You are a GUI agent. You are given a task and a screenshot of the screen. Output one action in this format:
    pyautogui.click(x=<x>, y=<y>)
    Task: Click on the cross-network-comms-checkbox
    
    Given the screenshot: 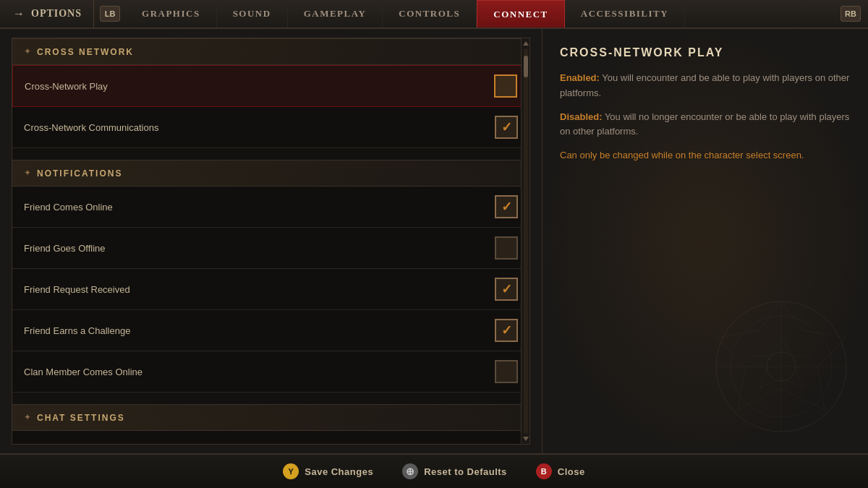 What is the action you would take?
    pyautogui.click(x=506, y=127)
    